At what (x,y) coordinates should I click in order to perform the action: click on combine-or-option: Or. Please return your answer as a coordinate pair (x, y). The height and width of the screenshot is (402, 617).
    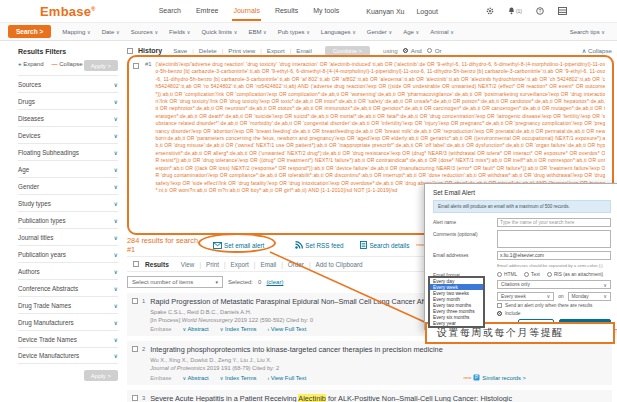
    Looking at the image, I should click on (434, 50).